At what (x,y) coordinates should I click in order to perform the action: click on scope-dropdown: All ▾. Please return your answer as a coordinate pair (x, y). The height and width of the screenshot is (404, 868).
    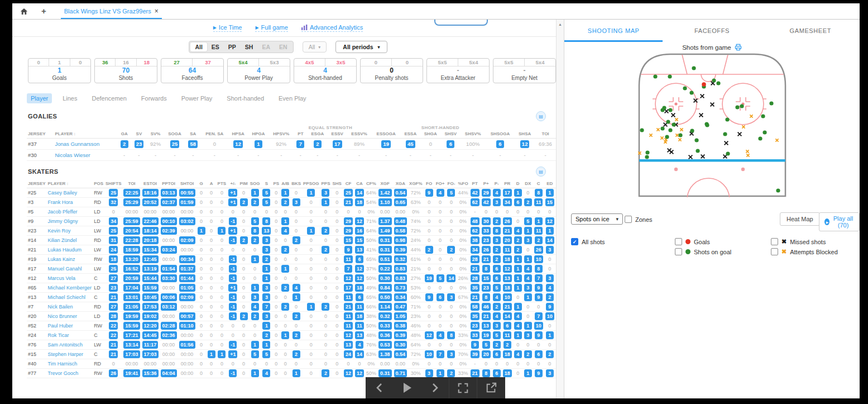
    Looking at the image, I should click on (315, 47).